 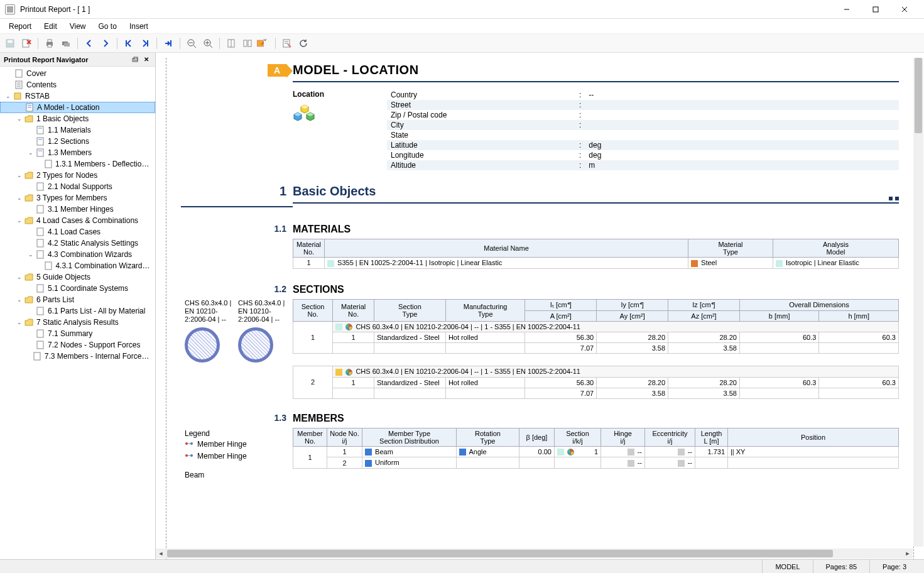 I want to click on save-icon, so click(x=10, y=43).